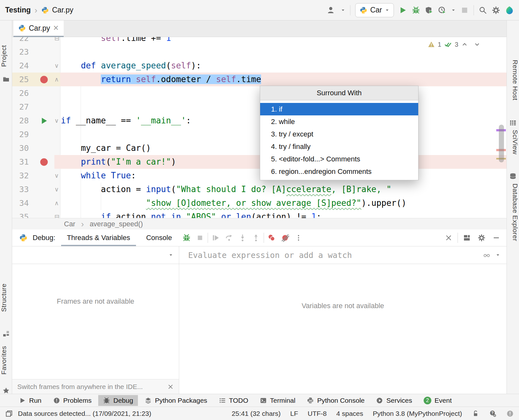 The image size is (519, 420). Describe the element at coordinates (339, 109) in the screenshot. I see `popup-item: 1. if` at that location.